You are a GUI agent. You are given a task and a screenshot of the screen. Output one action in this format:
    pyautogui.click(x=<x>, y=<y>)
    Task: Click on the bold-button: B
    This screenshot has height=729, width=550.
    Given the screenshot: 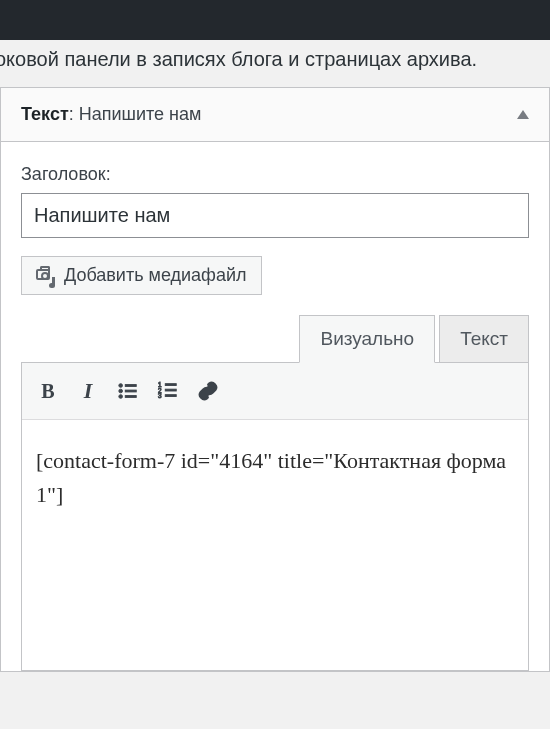 What is the action you would take?
    pyautogui.click(x=48, y=391)
    